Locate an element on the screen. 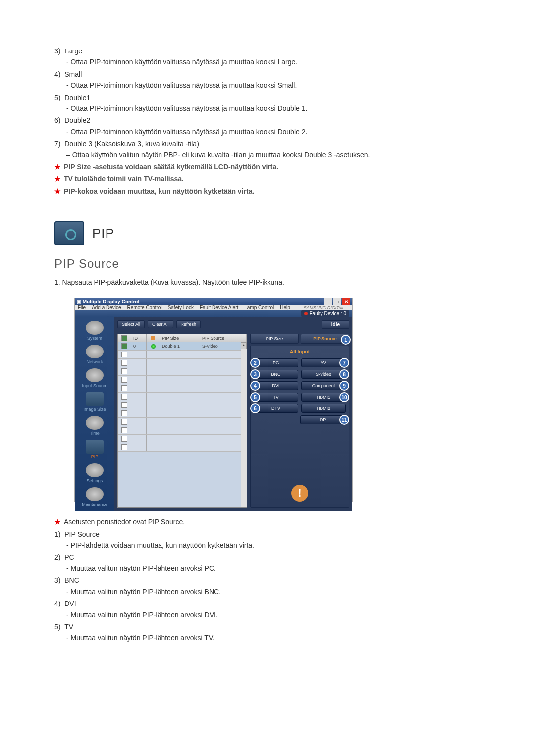 This screenshot has height=756, width=535. section-title: PIP is located at coordinates (103, 234).